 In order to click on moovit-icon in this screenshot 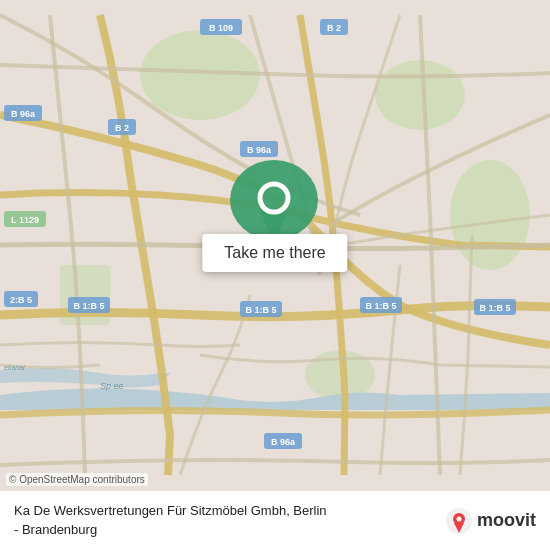, I will do `click(459, 521)`.